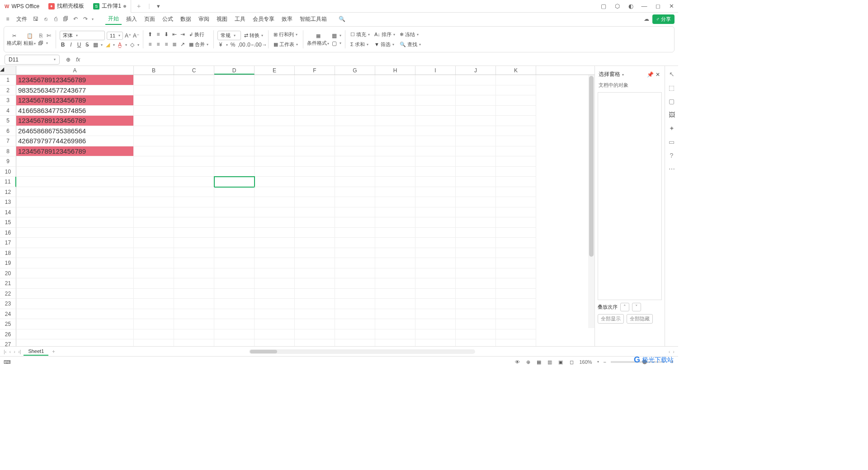 The height and width of the screenshot is (470, 868). I want to click on cell-style-icon: ▢, so click(334, 43).